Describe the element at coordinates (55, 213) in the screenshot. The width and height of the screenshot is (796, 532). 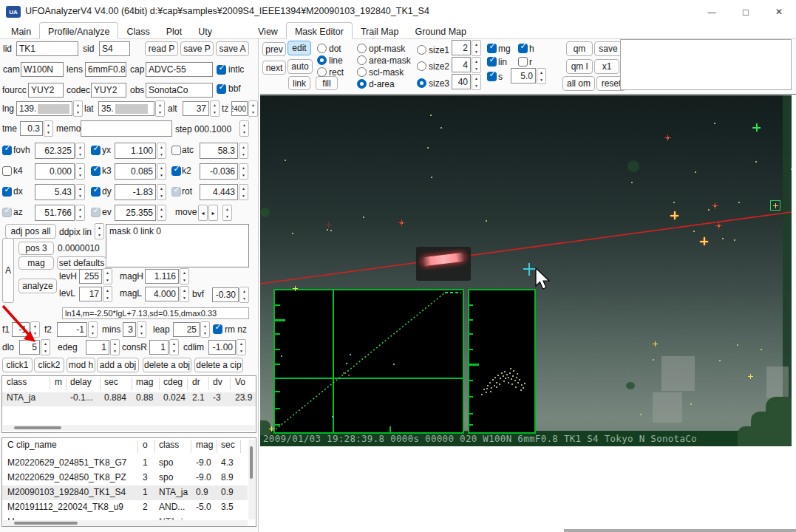
I see `az-field: 51.766` at that location.